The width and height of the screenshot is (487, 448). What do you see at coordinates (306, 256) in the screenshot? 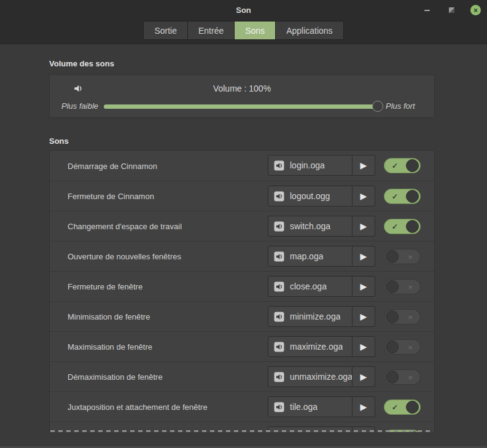
I see `sound-file-name: map.oga` at bounding box center [306, 256].